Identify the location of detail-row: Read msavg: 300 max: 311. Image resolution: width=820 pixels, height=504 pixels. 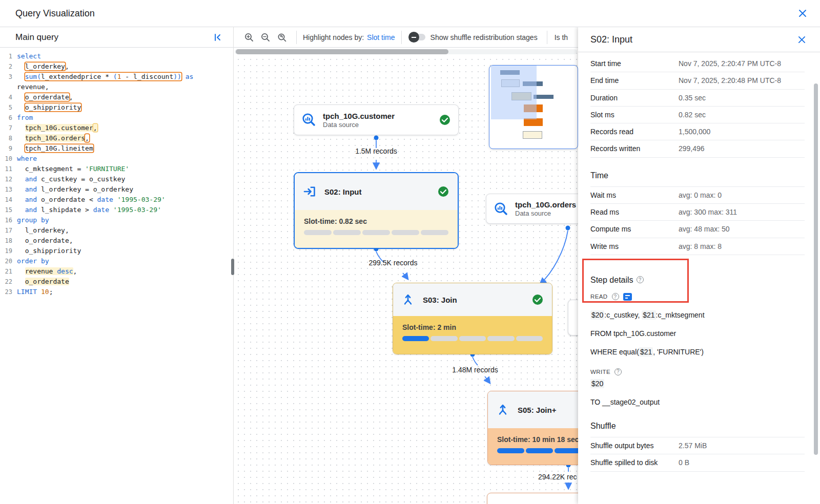
(698, 212).